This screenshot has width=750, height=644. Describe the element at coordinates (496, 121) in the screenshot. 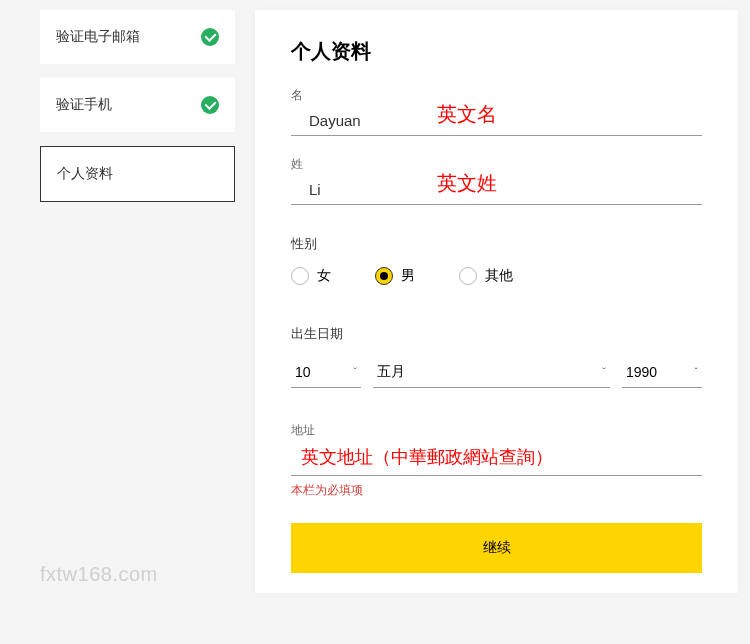

I see `first-name-input` at that location.